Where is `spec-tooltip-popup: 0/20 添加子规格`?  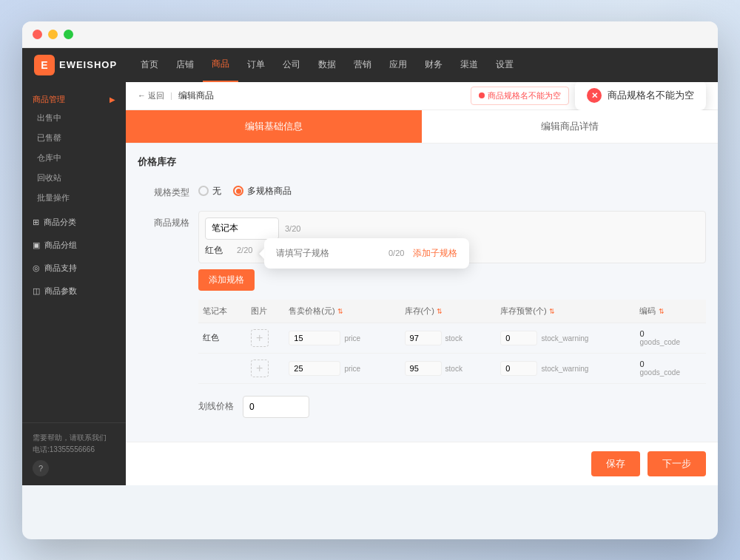
spec-tooltip-popup: 0/20 添加子规格 is located at coordinates (367, 253).